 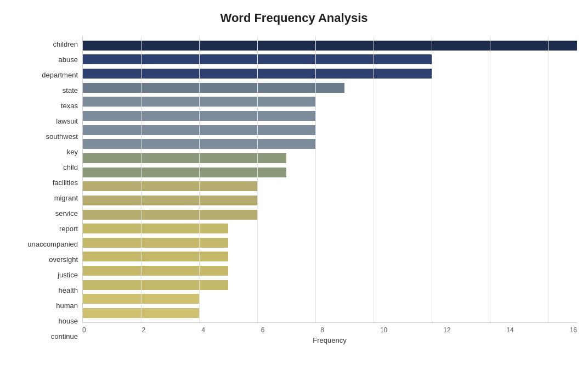 I want to click on x-tick: 8, so click(x=323, y=330).